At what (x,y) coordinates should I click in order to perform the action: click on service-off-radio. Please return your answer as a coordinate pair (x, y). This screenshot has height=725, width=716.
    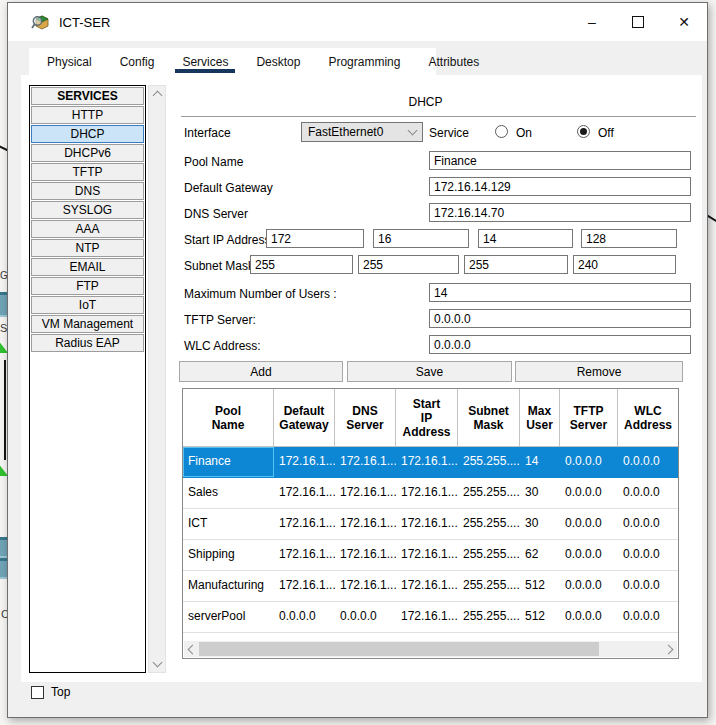
    Looking at the image, I should click on (584, 132).